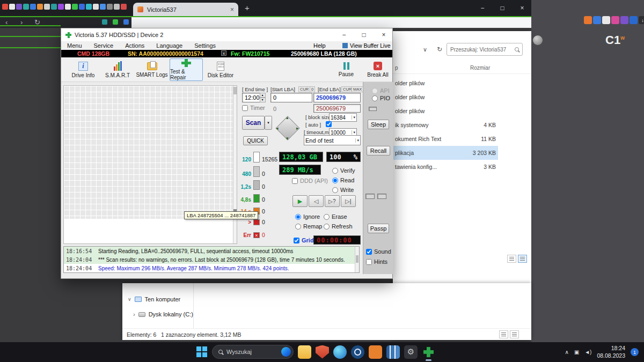  What do you see at coordinates (445, 125) in the screenshot?
I see `file-row: ik systemowy 4 KB` at bounding box center [445, 125].